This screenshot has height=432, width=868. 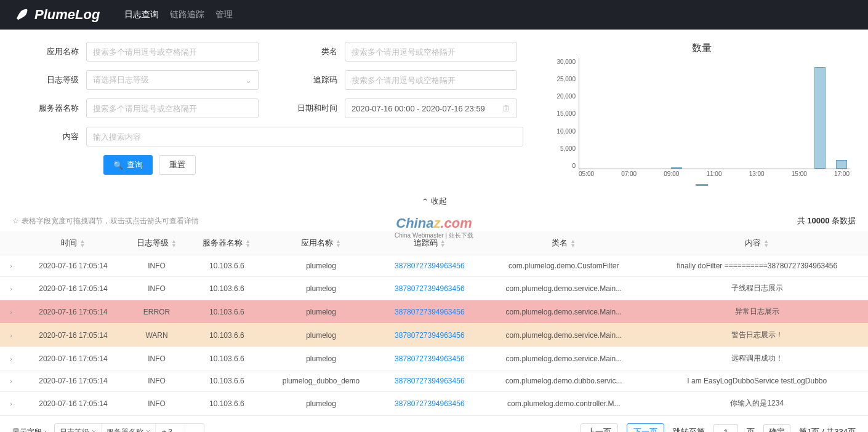 What do you see at coordinates (78, 428) in the screenshot?
I see `field-tag: 日志等级×` at bounding box center [78, 428].